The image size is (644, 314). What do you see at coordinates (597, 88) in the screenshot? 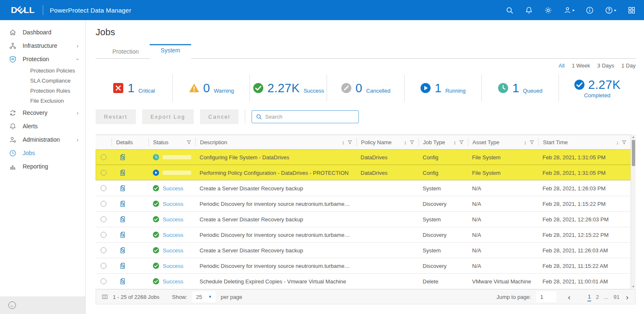
I see `summary-completed: 2.27KCompleted` at bounding box center [597, 88].